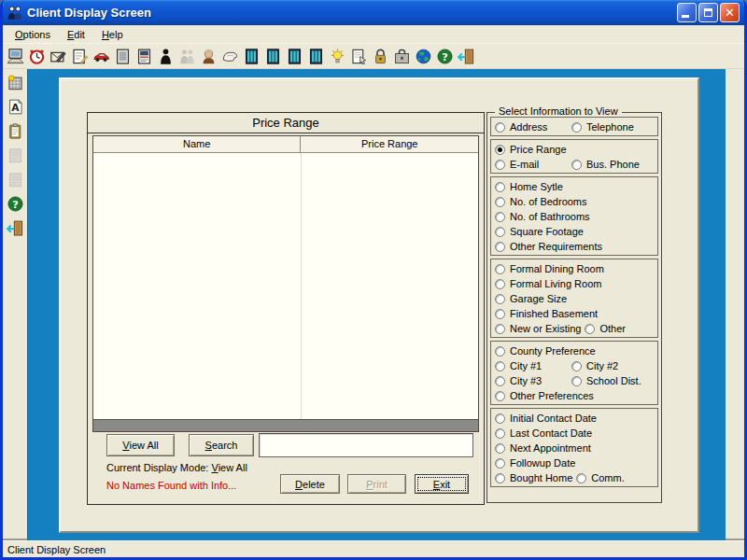  What do you see at coordinates (533, 381) in the screenshot?
I see `radio-city-3: City #3` at bounding box center [533, 381].